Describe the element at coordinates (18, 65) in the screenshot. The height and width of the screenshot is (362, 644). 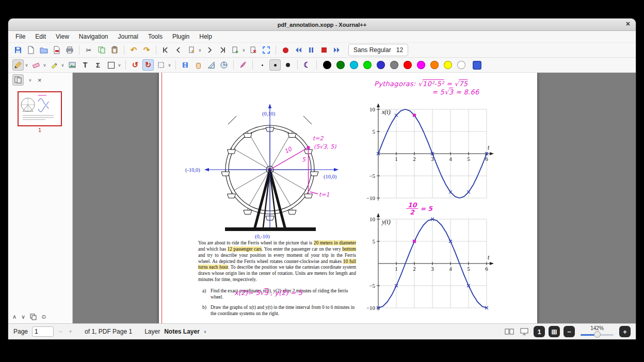
I see `pen-tool-button` at that location.